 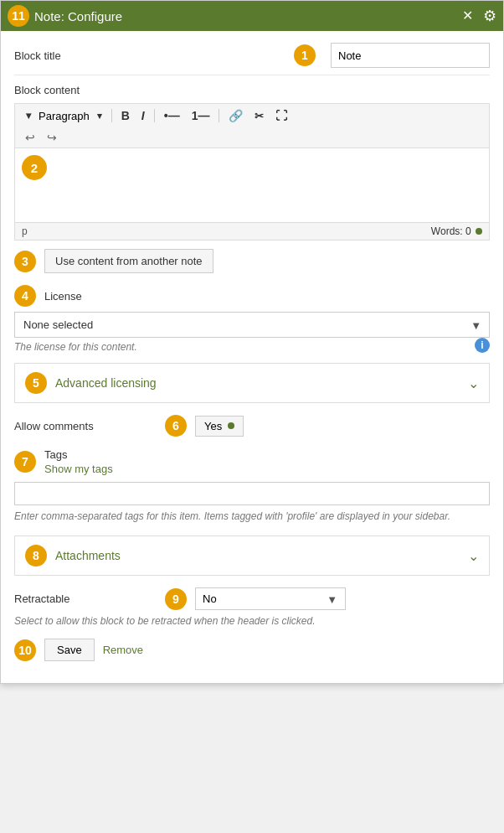 What do you see at coordinates (52, 137) in the screenshot?
I see `redo-button: ↪` at bounding box center [52, 137].